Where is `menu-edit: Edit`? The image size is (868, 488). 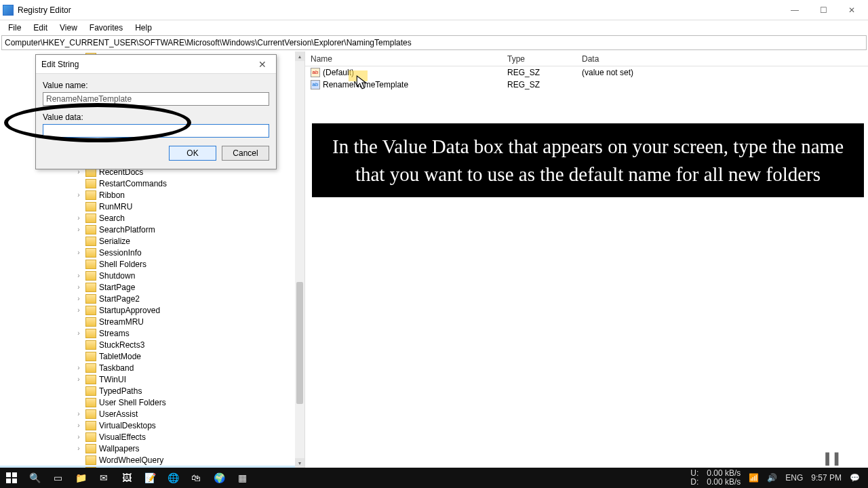 menu-edit: Edit is located at coordinates (41, 28).